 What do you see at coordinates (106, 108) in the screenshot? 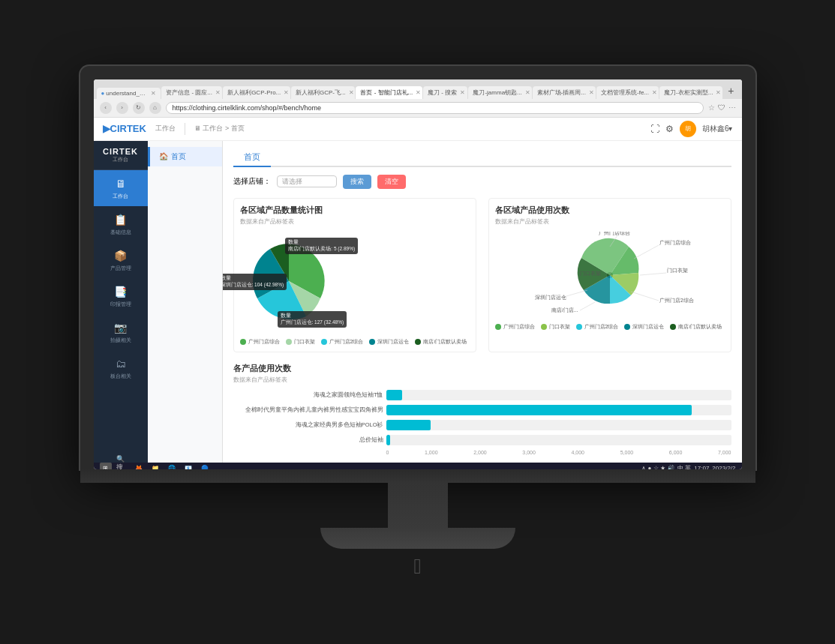
I see `back-button: ‹` at bounding box center [106, 108].